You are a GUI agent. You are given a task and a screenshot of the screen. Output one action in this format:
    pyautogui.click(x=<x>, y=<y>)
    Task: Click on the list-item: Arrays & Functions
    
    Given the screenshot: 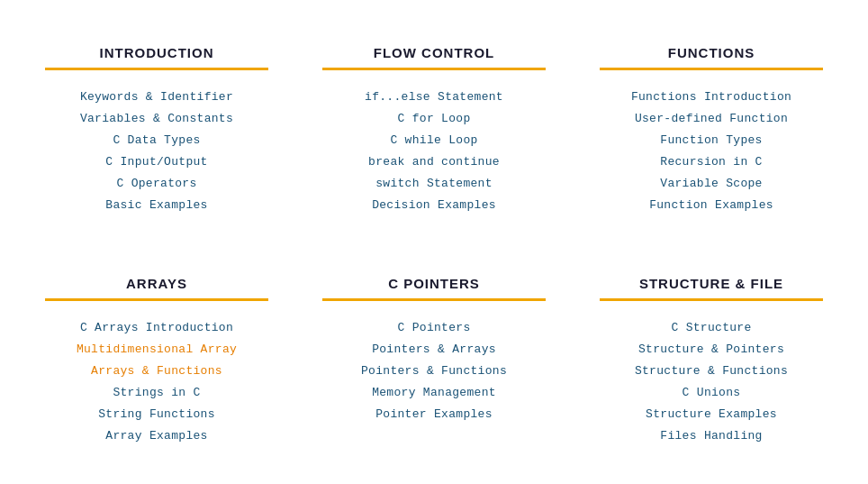 What is the action you would take?
    pyautogui.click(x=157, y=370)
    